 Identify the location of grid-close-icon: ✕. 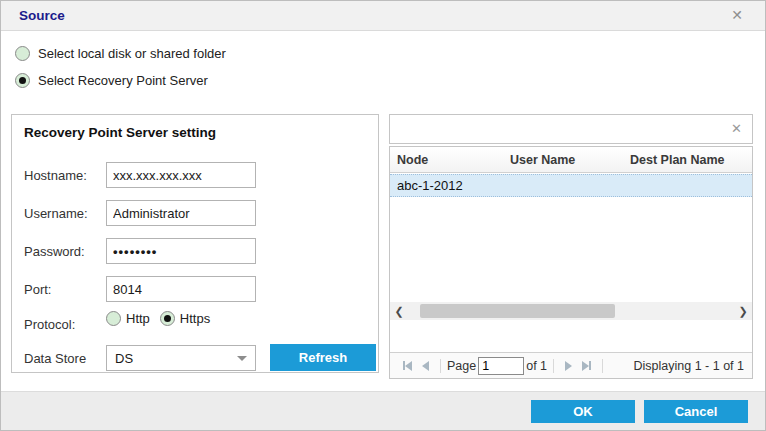
(736, 129).